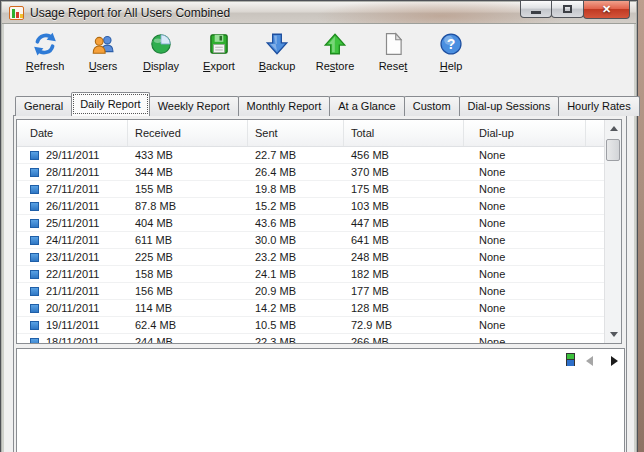 The width and height of the screenshot is (644, 452). What do you see at coordinates (335, 52) in the screenshot?
I see `restore-button: Restore` at bounding box center [335, 52].